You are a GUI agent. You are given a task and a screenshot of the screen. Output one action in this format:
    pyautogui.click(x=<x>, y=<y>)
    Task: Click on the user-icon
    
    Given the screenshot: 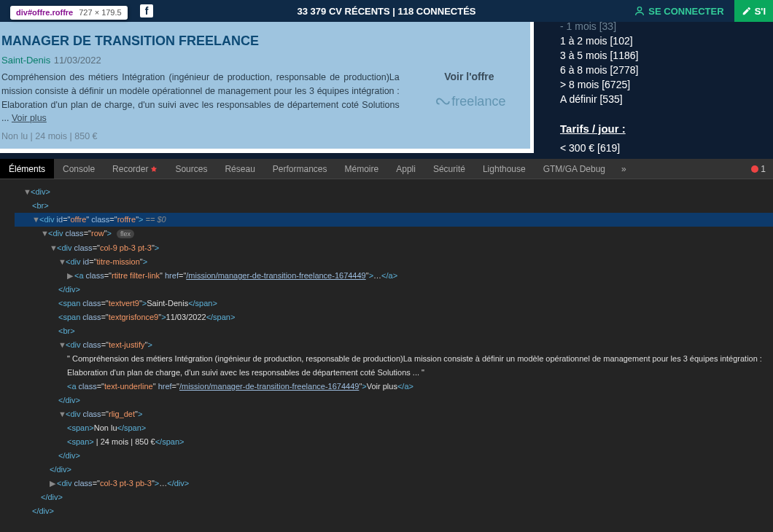 What is the action you would take?
    pyautogui.click(x=640, y=11)
    